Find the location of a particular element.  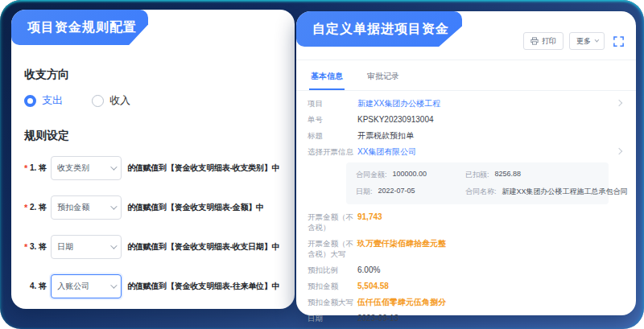

doc-title-value: 开票税款预扣单 is located at coordinates (386, 135).